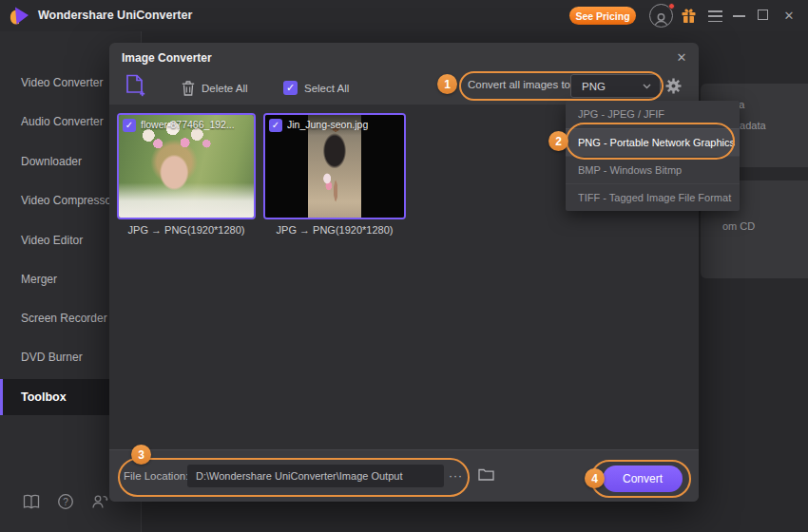  What do you see at coordinates (188, 124) in the screenshot?
I see `file-name: flower-877466_192...` at bounding box center [188, 124].